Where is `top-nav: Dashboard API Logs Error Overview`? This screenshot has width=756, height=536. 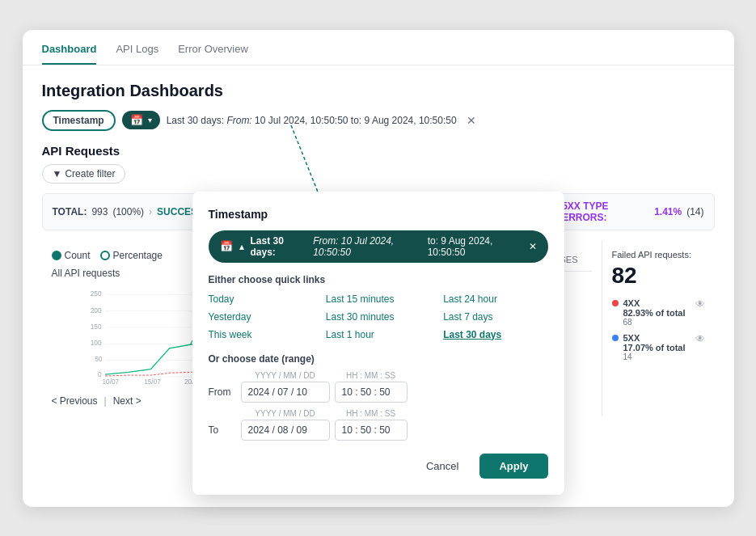 top-nav: Dashboard API Logs Error Overview is located at coordinates (378, 48).